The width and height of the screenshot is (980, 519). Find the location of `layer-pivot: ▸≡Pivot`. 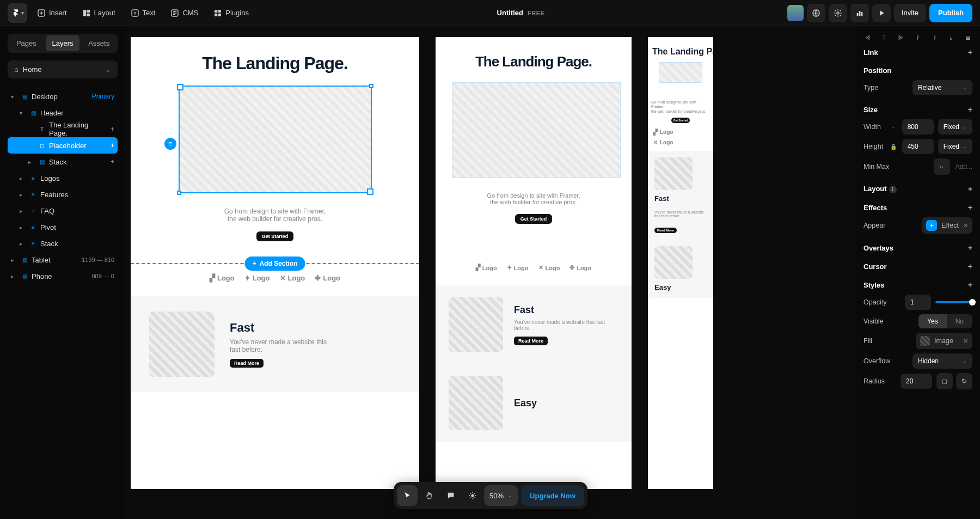

layer-pivot: ▸≡Pivot is located at coordinates (63, 227).